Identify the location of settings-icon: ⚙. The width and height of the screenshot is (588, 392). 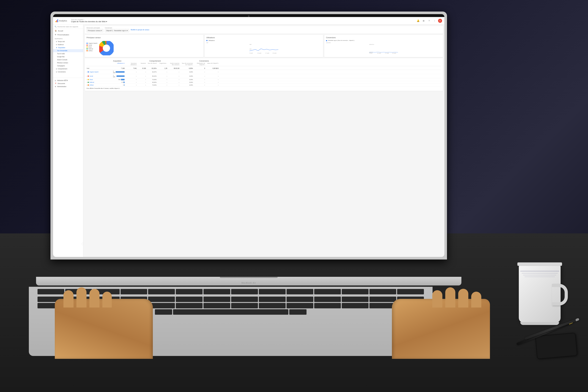
(56, 34).